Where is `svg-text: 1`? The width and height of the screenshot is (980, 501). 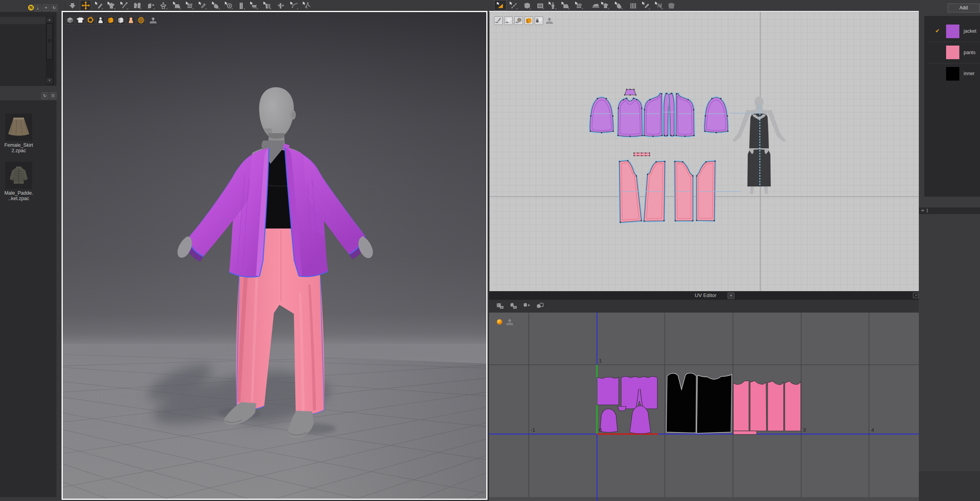
svg-text: 1 is located at coordinates (600, 360).